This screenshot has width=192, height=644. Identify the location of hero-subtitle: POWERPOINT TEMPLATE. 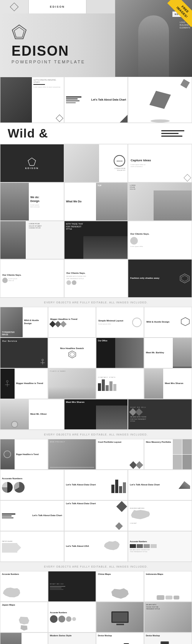
(96, 62).